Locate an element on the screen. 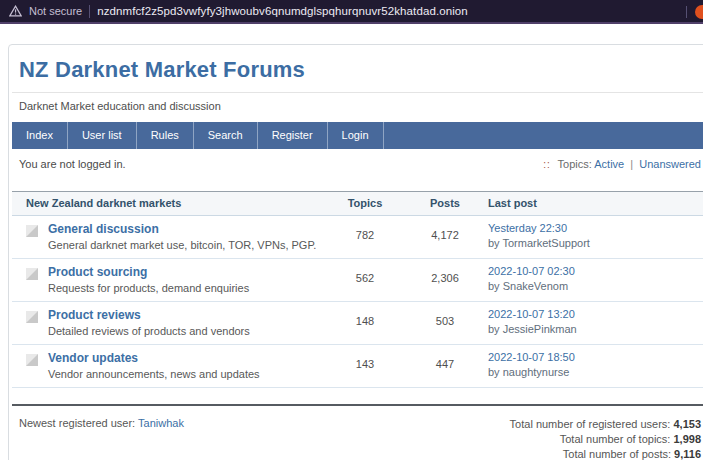 This screenshot has width=703, height=460. last-post-link: 2022-10-07 02:30 is located at coordinates (532, 271).